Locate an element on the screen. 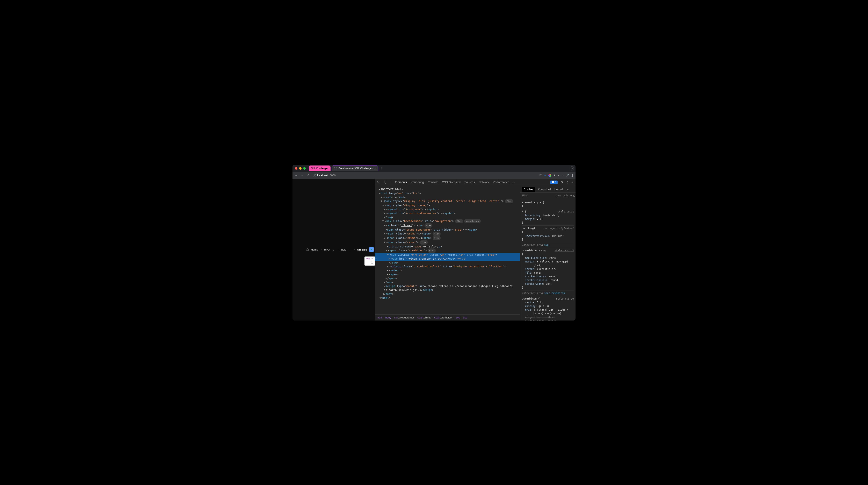 This screenshot has width=868, height=485. tooltip-dimensions: 24 × 24 is located at coordinates (372, 261).